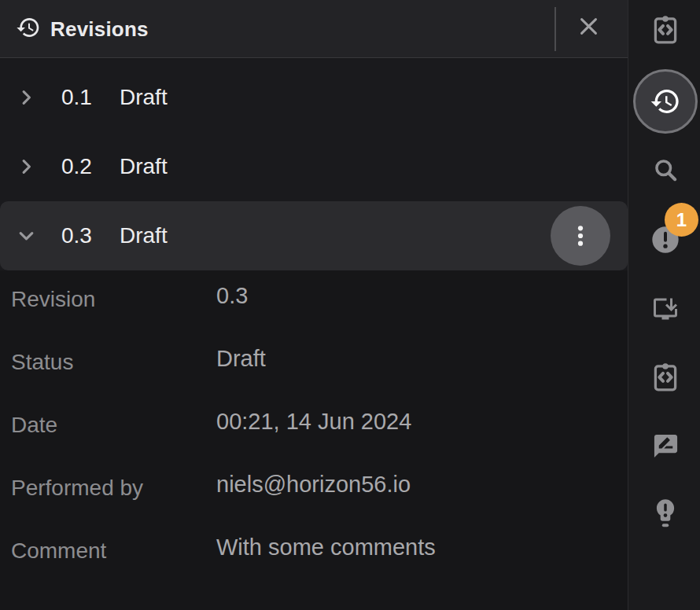 This screenshot has height=610, width=700. Describe the element at coordinates (99, 29) in the screenshot. I see `panel-title: Revisions` at that location.